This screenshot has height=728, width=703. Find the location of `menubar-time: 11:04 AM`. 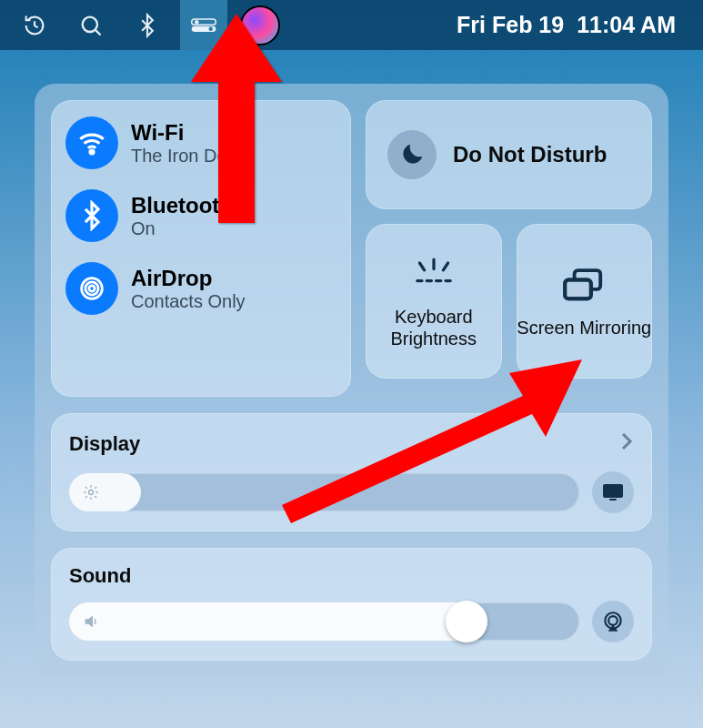

menubar-time: 11:04 AM is located at coordinates (626, 25).